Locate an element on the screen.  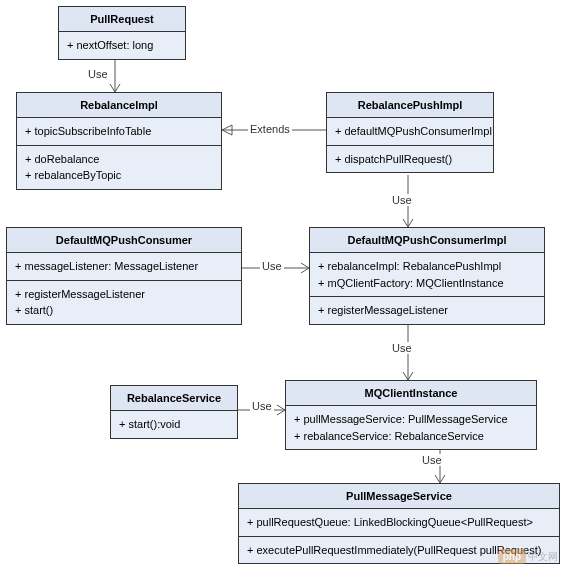
label-use-2: Use is located at coordinates (402, 200).